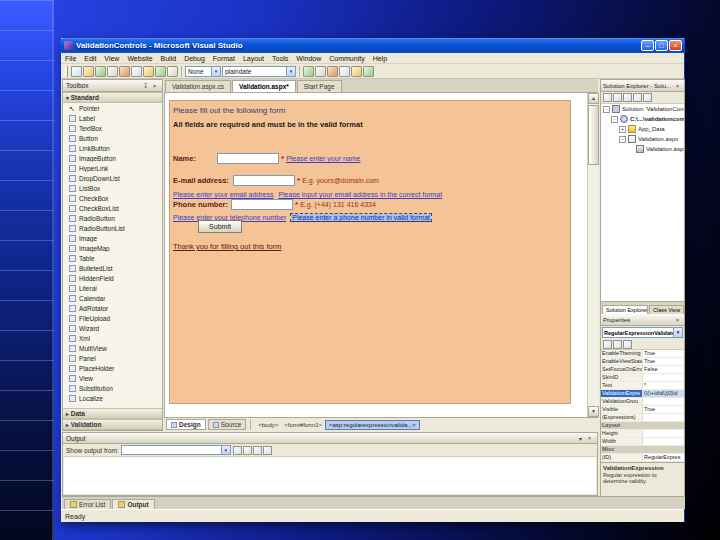 This screenshot has height=540, width=720. I want to click on toggle-word-wrap-icon, so click(248, 450).